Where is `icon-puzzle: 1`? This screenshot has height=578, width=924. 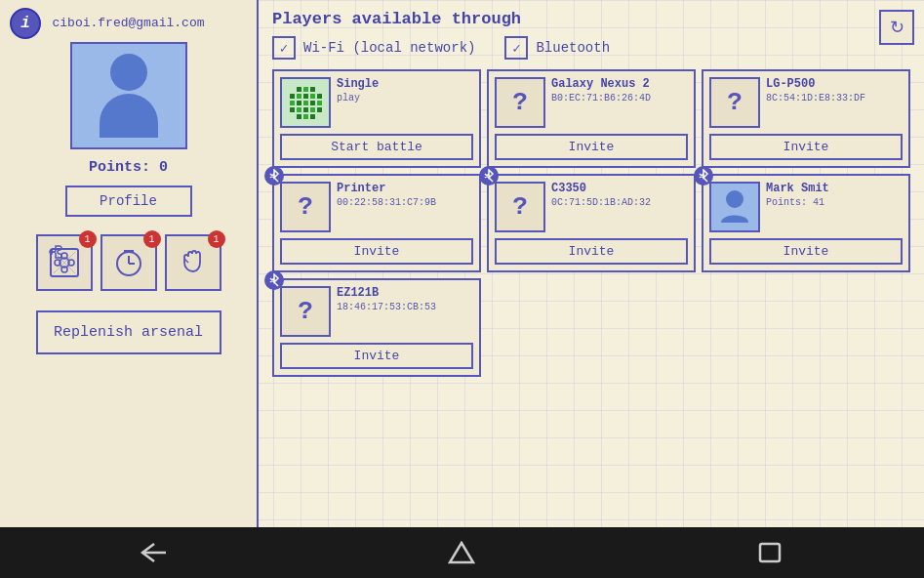
icon-puzzle: 1 is located at coordinates (64, 263).